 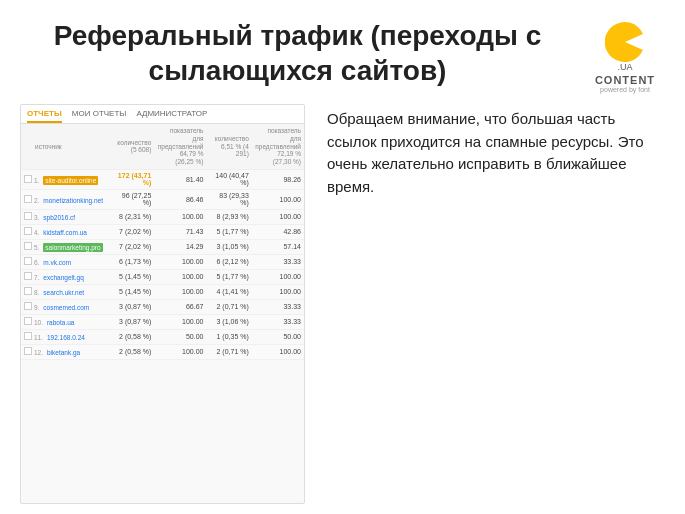 What do you see at coordinates (72, 248) in the screenshot?
I see `row-site-link: salonmarketing.pro` at bounding box center [72, 248].